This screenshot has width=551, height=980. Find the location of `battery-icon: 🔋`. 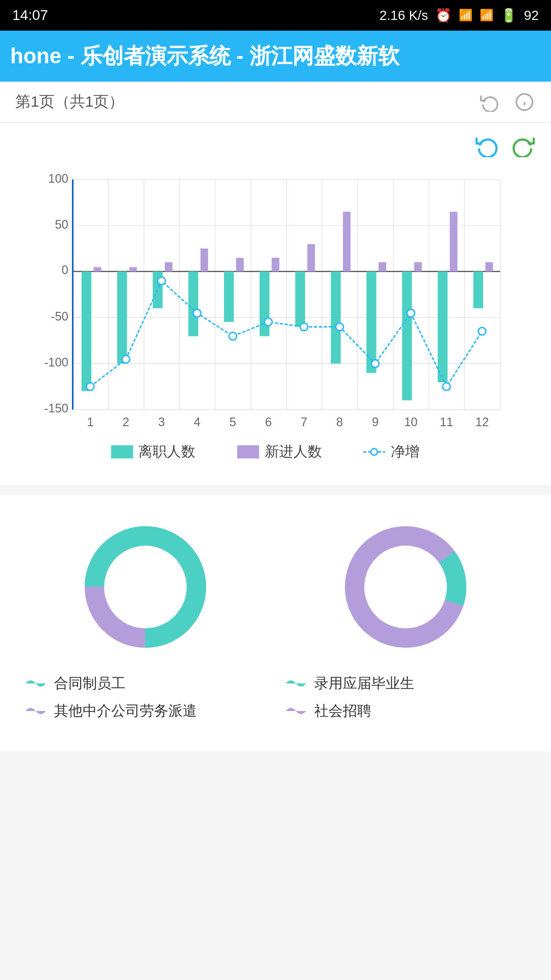

battery-icon: 🔋 is located at coordinates (509, 15).